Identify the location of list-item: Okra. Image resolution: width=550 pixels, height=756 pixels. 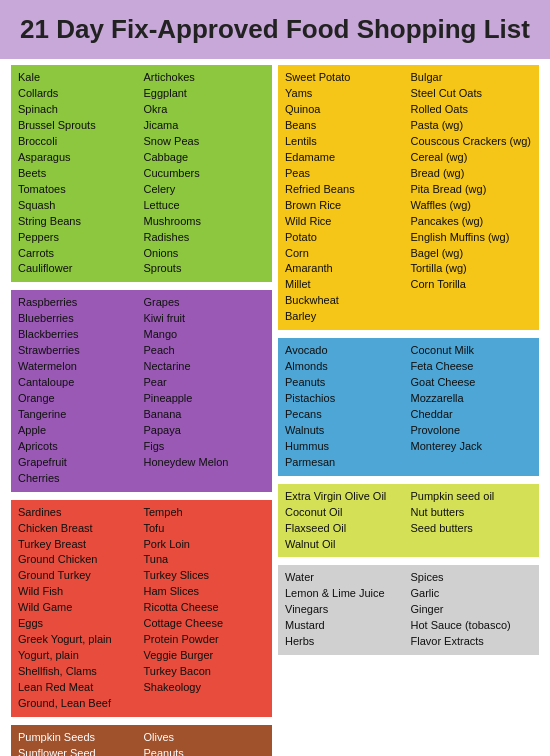
(205, 110).